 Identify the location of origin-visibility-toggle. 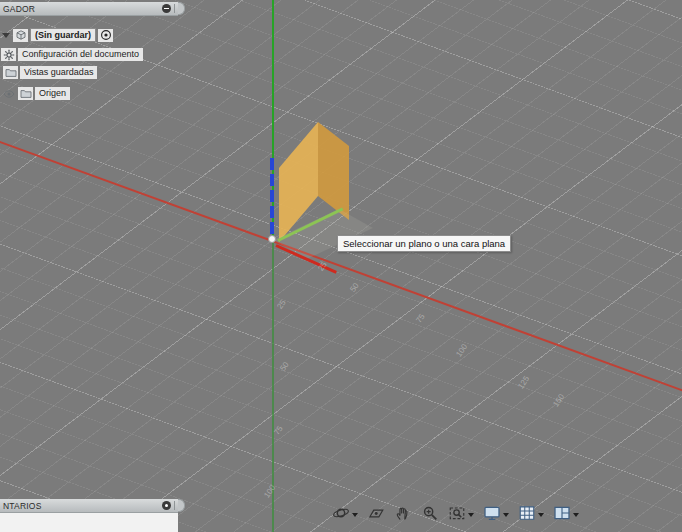
(8, 94).